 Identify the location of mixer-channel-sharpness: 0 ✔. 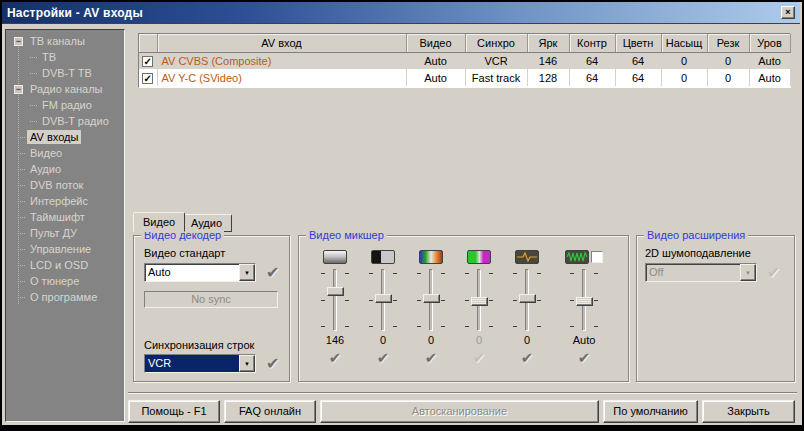
(527, 306).